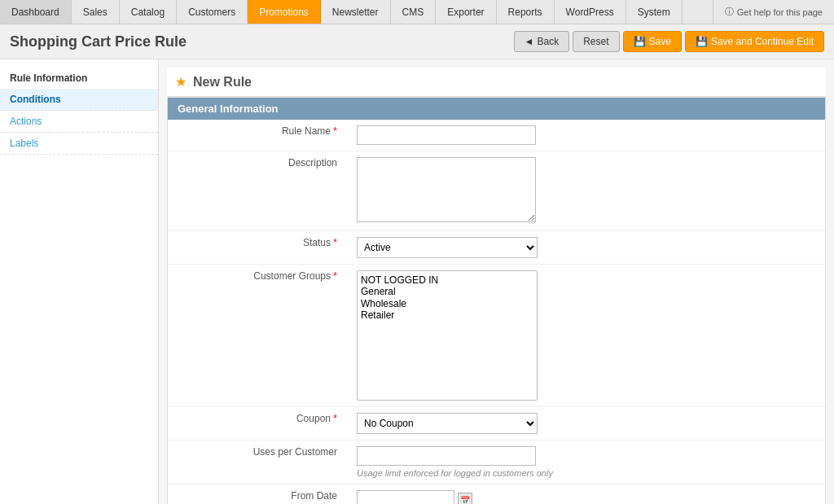 The width and height of the screenshot is (834, 504). What do you see at coordinates (652, 42) in the screenshot?
I see `save-button: 💾 Save` at bounding box center [652, 42].